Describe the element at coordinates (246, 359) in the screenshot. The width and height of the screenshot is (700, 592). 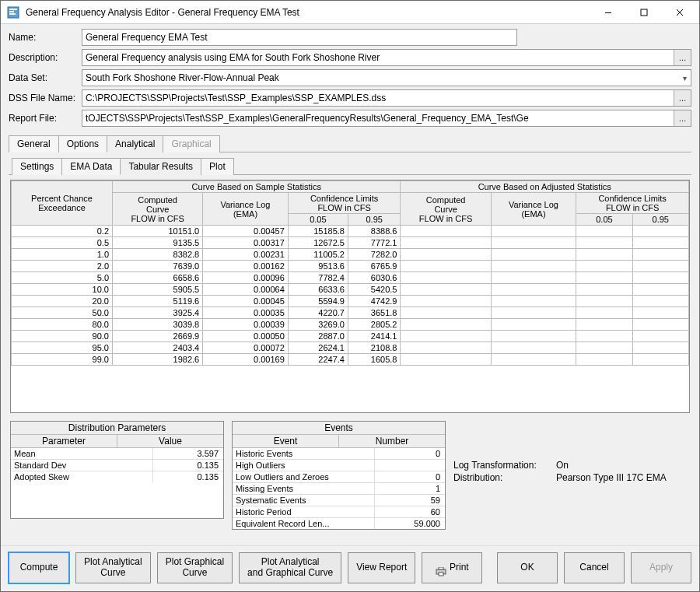
I see `table-cell: 0.00169` at that location.